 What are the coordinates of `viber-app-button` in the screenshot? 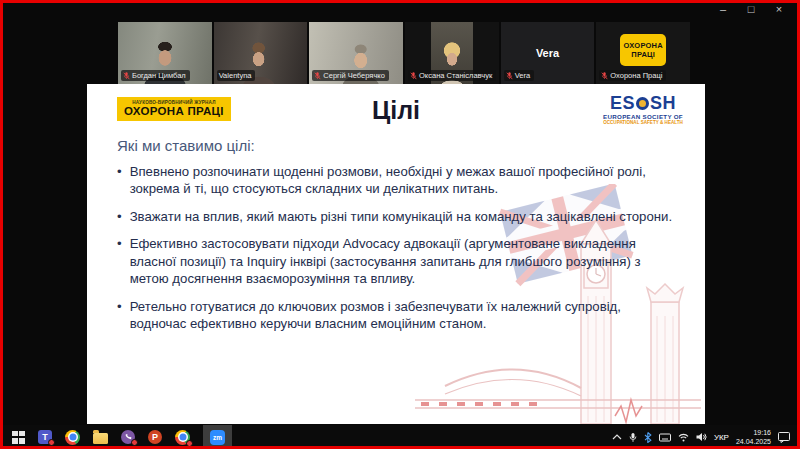 It's located at (128, 437).